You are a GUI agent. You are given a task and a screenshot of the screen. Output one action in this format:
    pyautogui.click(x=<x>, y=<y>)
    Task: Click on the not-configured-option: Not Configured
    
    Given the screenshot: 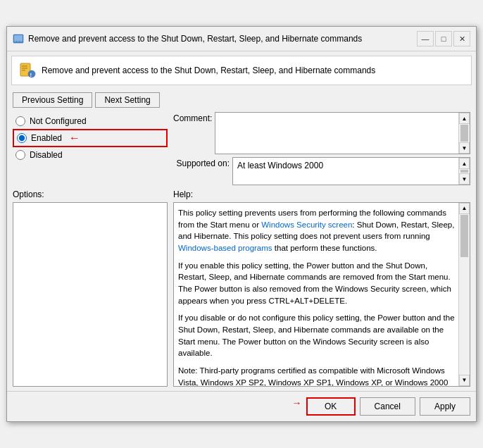 What is the action you would take?
    pyautogui.click(x=90, y=121)
    